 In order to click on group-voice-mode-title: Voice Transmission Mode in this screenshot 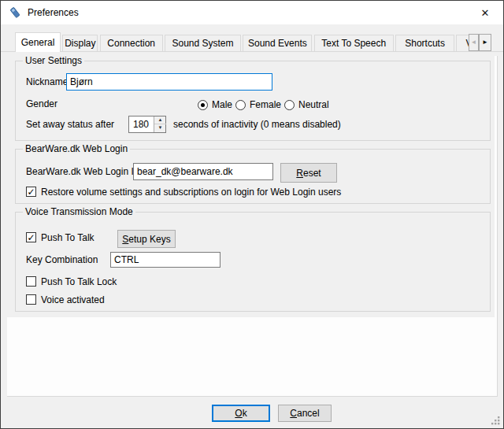, I will do `click(79, 213)`.